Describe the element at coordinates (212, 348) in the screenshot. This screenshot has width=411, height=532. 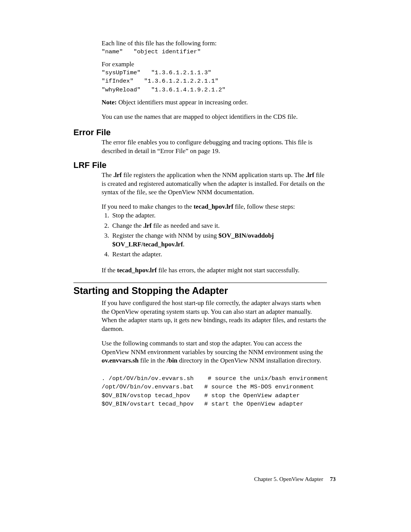
I see `t: Use the following commands to start and …` at that location.